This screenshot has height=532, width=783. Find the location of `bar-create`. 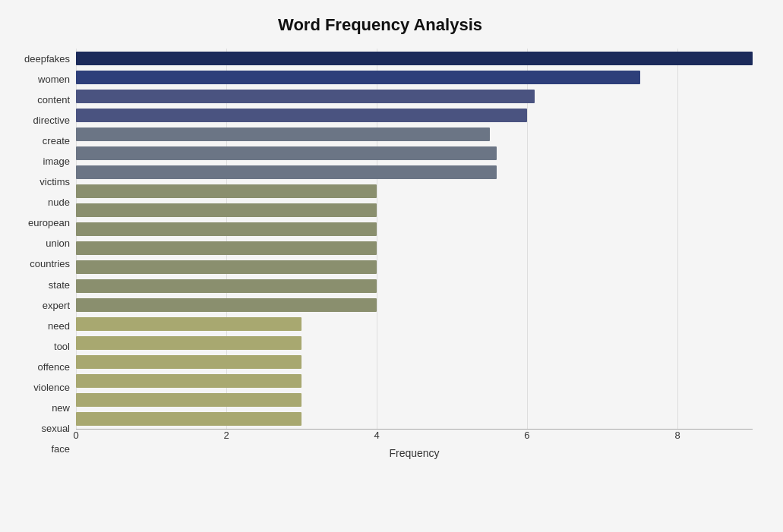

bar-create is located at coordinates (283, 134).